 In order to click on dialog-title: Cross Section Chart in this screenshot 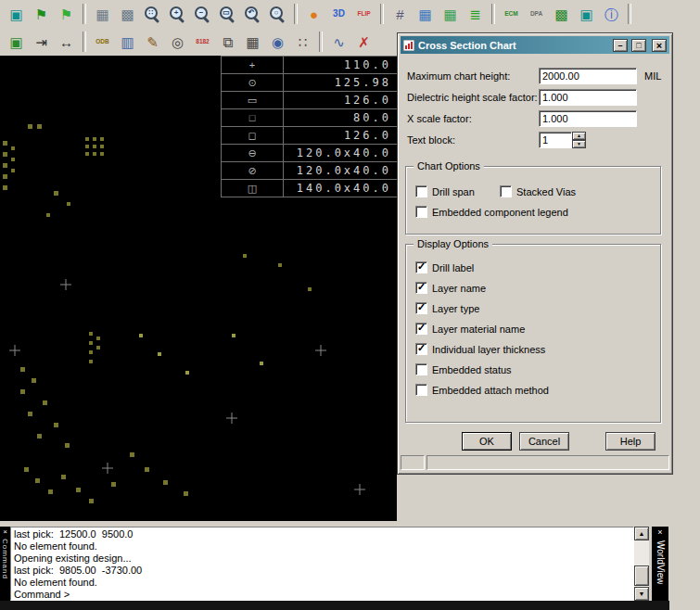, I will do `click(514, 45)`.